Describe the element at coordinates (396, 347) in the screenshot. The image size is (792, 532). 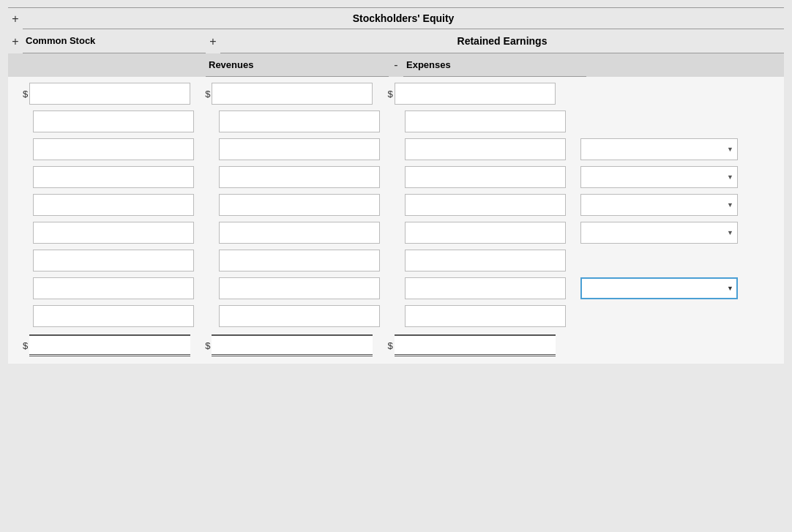
I see `totals-row: $ $ $` at that location.